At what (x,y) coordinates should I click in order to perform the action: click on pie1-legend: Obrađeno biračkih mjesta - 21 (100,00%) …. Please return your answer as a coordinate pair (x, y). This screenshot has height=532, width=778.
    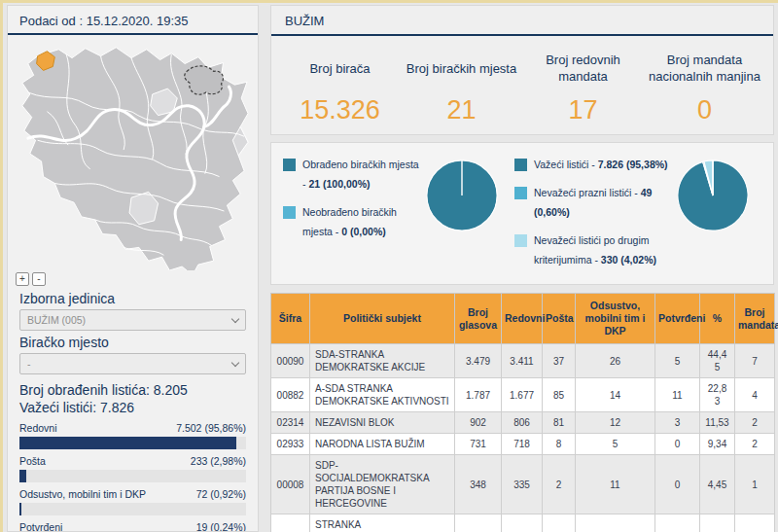
    Looking at the image, I should click on (351, 203).